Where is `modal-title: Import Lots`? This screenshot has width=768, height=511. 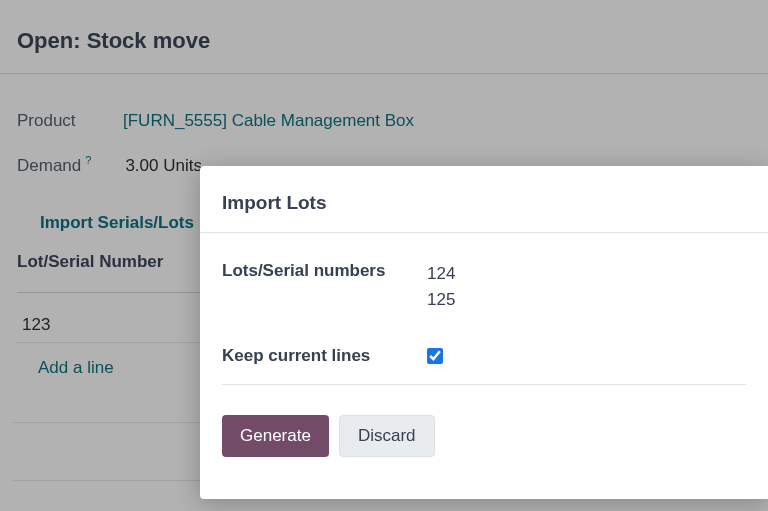 modal-title: Import Lots is located at coordinates (484, 199).